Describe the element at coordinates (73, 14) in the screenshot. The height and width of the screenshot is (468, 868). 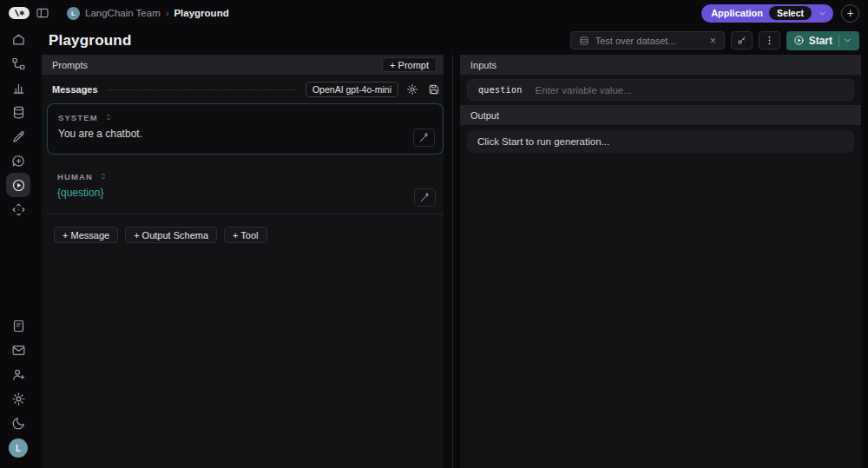
I see `team-avatar: L` at that location.